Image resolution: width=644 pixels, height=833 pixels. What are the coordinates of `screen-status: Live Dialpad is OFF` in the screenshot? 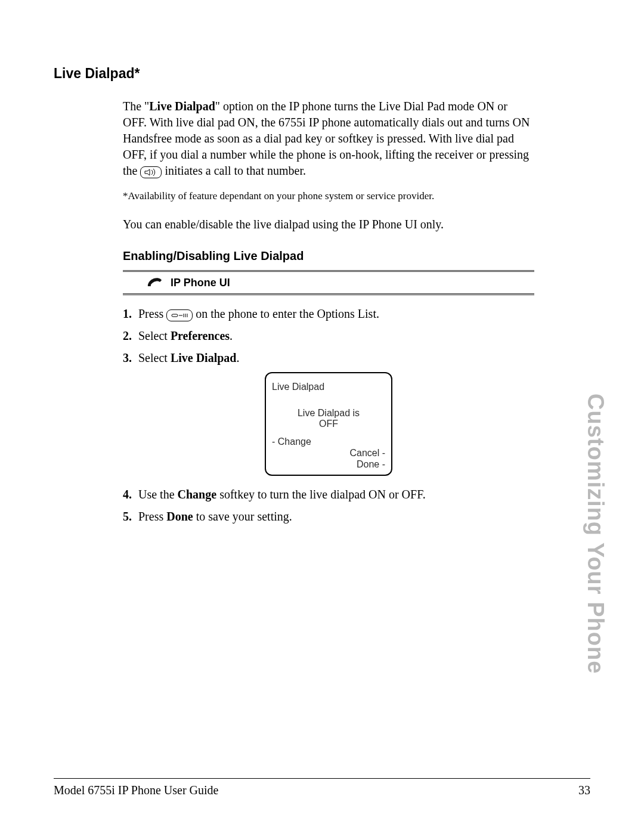 It's located at (329, 420).